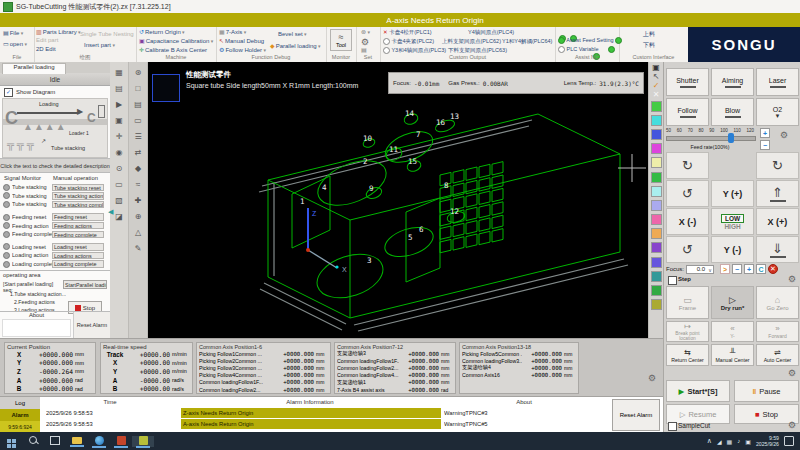  I want to click on assist-feed-setting-button: Assist Feed Setting, so click(590, 40).